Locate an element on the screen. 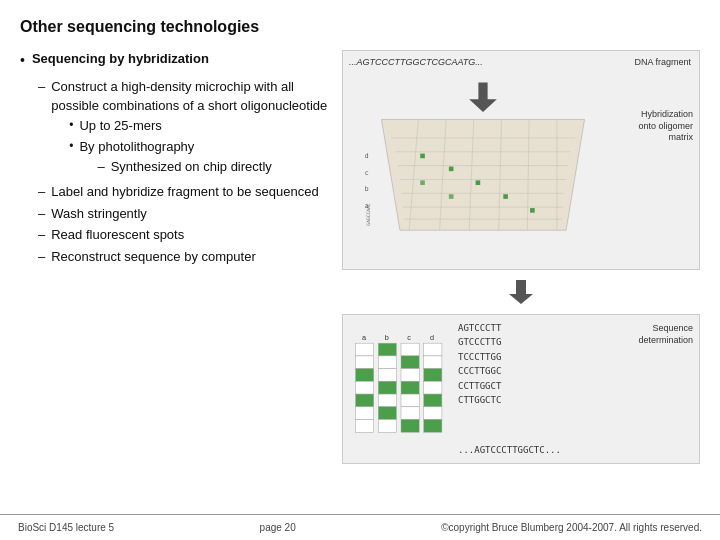  sub-item-1-content: Construct a high-density microchip with … is located at coordinates (190, 129).